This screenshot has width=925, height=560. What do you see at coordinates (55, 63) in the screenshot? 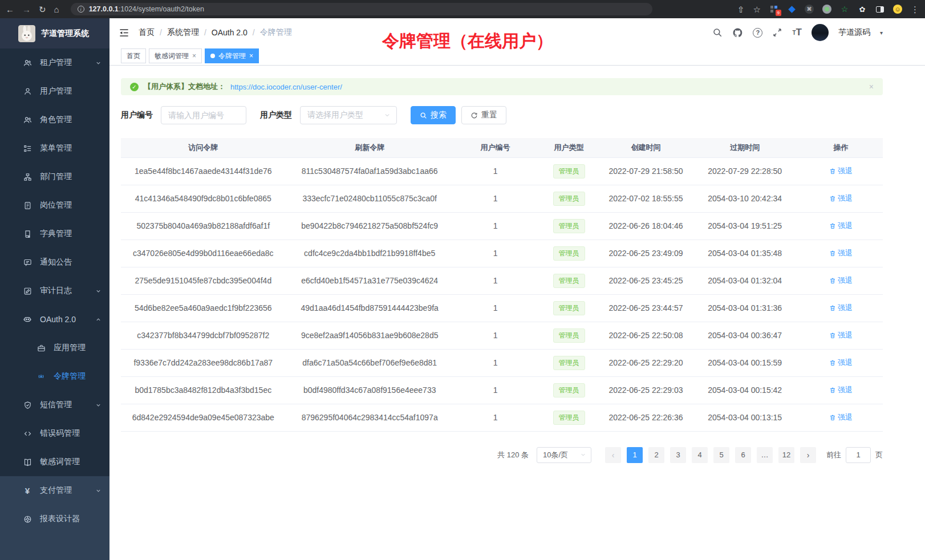
I see `sidebar-item-tenant: 租户管理` at bounding box center [55, 63].